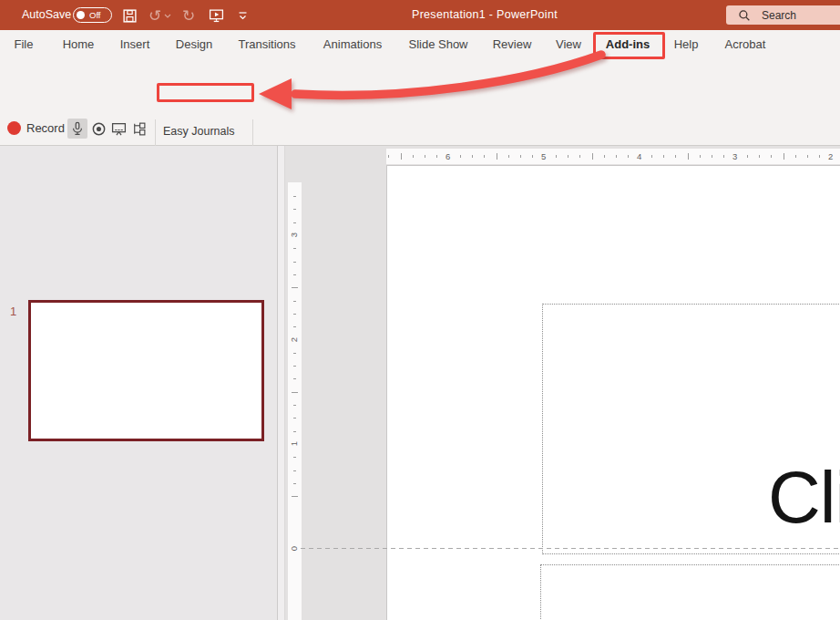  What do you see at coordinates (24, 44) in the screenshot?
I see `tab-file: File` at bounding box center [24, 44].